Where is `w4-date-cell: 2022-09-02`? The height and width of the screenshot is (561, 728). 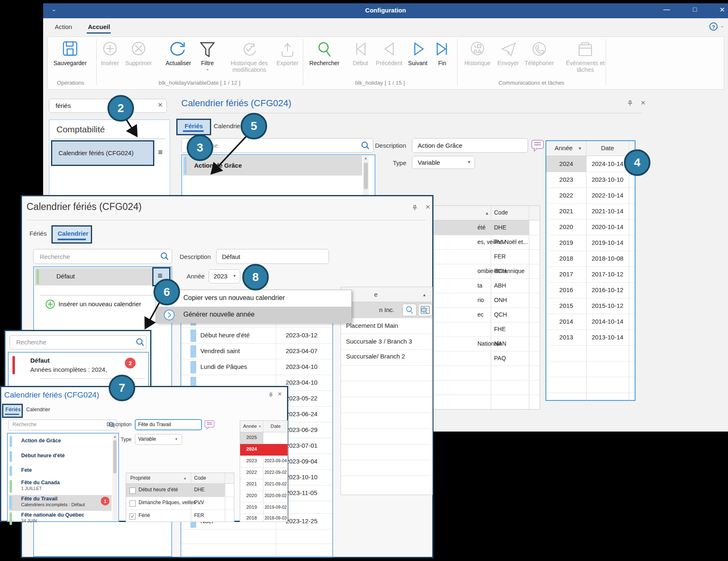 w4-date-cell: 2022-09-02 is located at coordinates (275, 472).